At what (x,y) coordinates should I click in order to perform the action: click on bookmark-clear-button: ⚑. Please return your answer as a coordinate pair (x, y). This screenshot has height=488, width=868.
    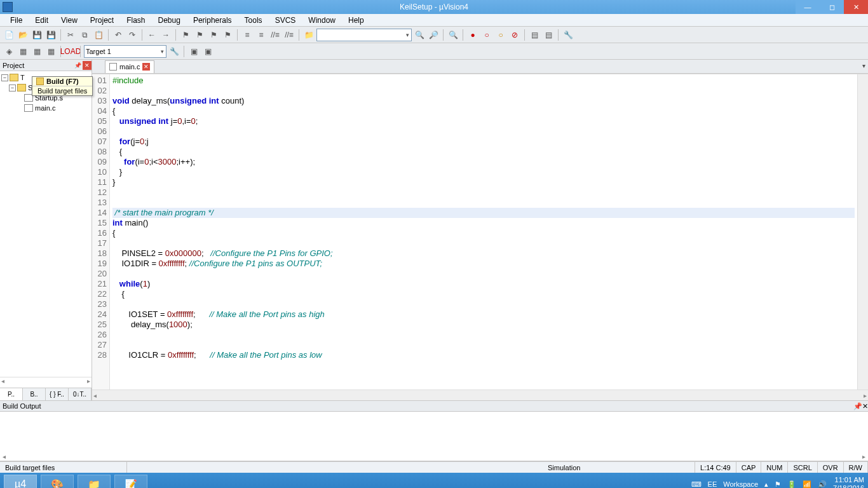
    Looking at the image, I should click on (227, 35).